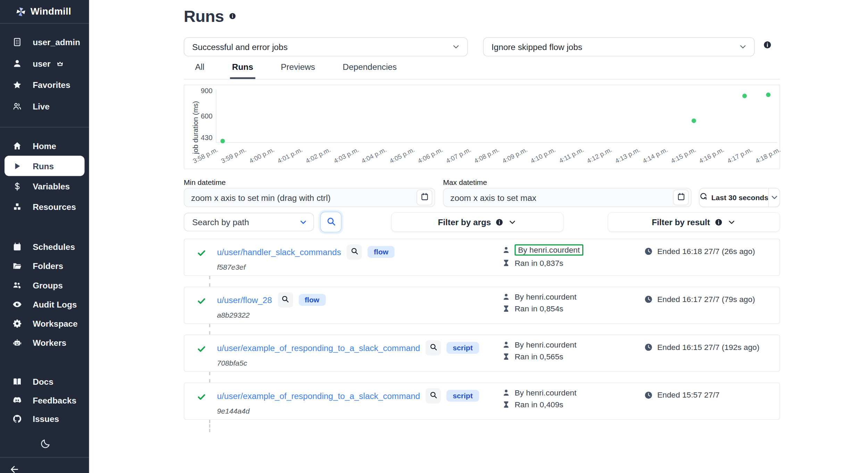  I want to click on clock-icon, so click(649, 347).